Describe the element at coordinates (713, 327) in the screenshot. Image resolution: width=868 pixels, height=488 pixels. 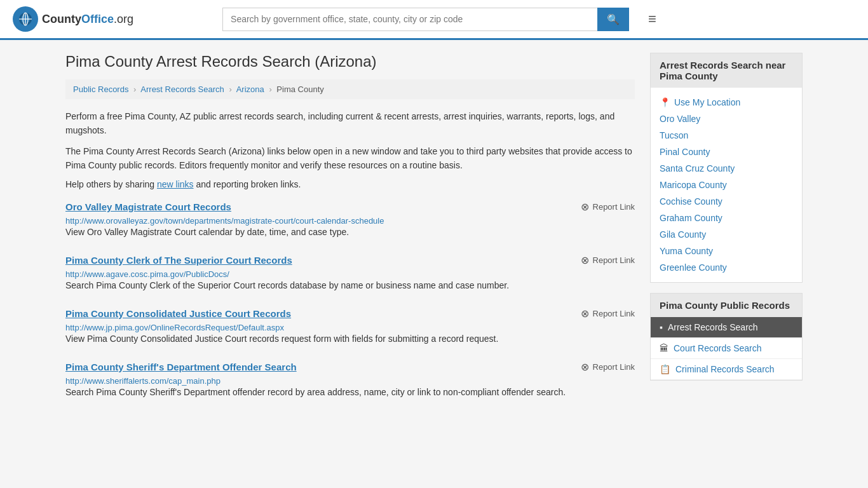
I see `record-item-label-0: Arrest Records Search` at that location.